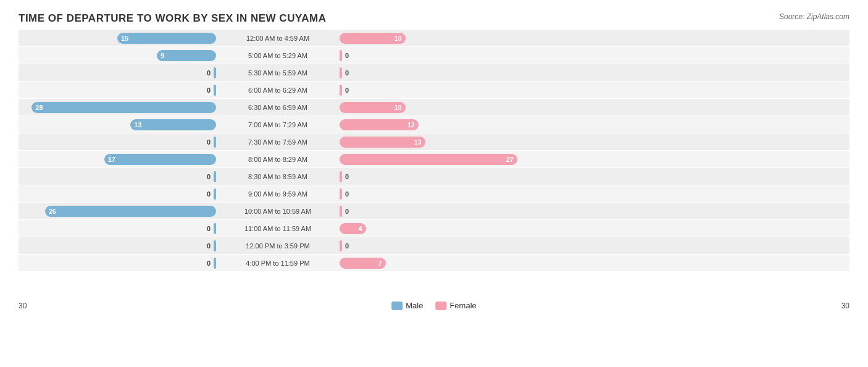  Describe the element at coordinates (117, 38) in the screenshot. I see `male-bar-wrap: 15` at that location.